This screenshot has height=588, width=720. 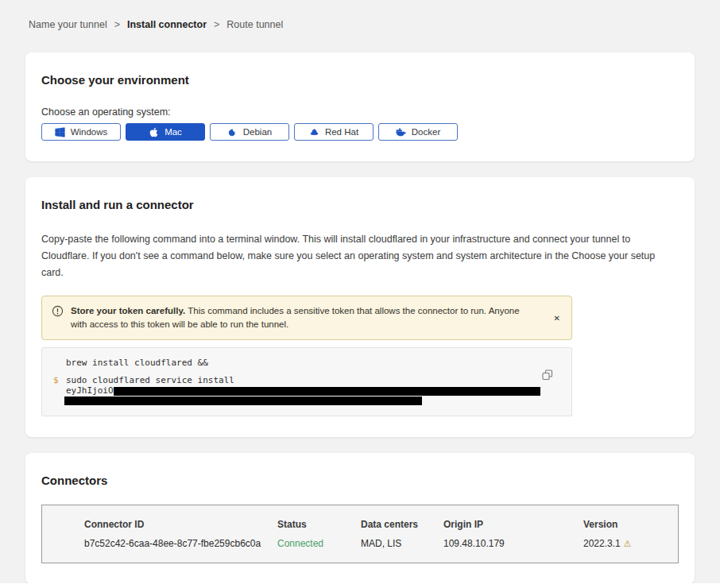 I want to click on install-card-title: Install and run a connector, so click(x=360, y=205).